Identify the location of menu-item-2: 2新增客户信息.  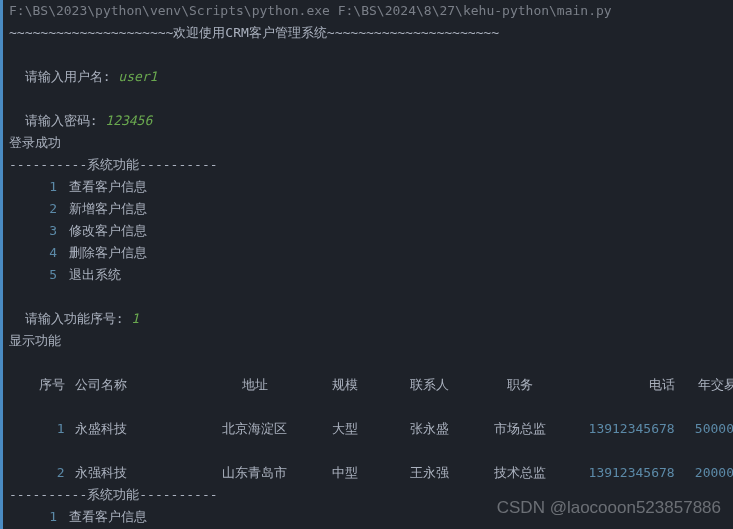
(368, 209).